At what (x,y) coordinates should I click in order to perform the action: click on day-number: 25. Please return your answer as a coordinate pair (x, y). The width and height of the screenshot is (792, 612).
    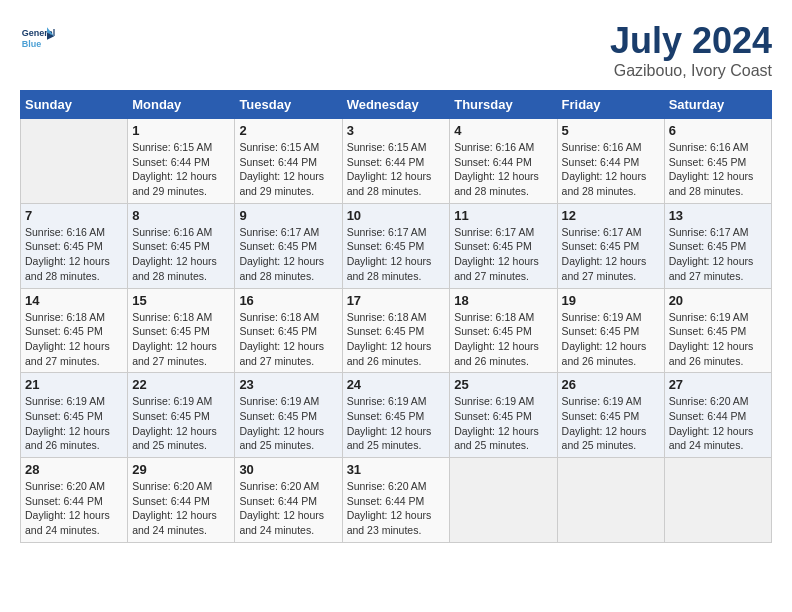
    Looking at the image, I should click on (503, 384).